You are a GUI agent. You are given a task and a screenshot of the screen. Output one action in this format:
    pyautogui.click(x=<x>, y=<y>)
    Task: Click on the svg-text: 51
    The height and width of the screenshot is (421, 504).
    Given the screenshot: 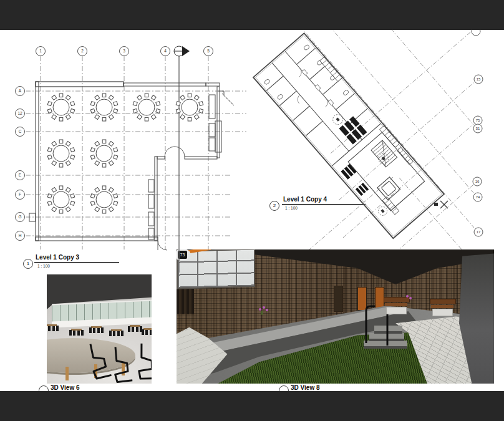 What is the action you would take?
    pyautogui.click(x=478, y=128)
    